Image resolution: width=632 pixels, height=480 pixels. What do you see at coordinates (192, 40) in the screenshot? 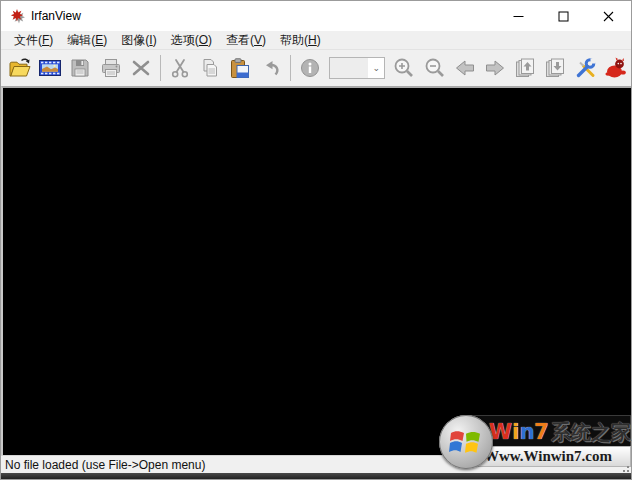
I see `menu-options: 选项(O)` at bounding box center [192, 40].